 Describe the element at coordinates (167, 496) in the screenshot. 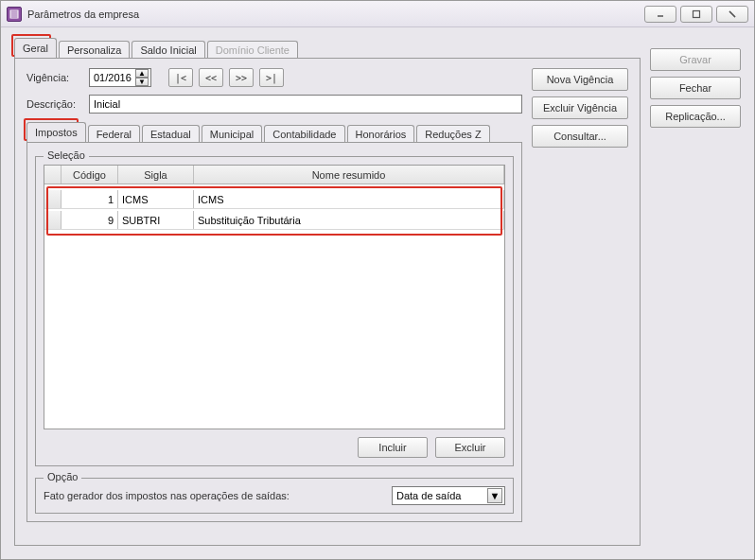

I see `fato-gerador-label: Fato gerador dos impostos nas operações …` at that location.